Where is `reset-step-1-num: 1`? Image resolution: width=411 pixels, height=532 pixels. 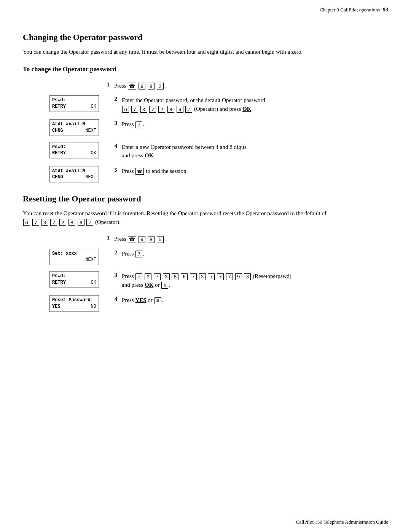
reset-step-1-num: 1 is located at coordinates (107, 238).